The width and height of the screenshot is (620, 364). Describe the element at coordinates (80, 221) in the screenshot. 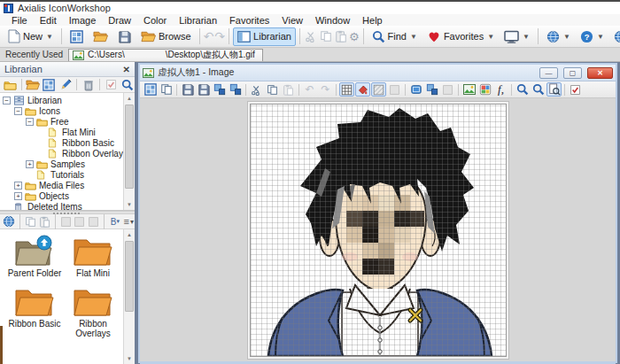

I see `import-button` at that location.